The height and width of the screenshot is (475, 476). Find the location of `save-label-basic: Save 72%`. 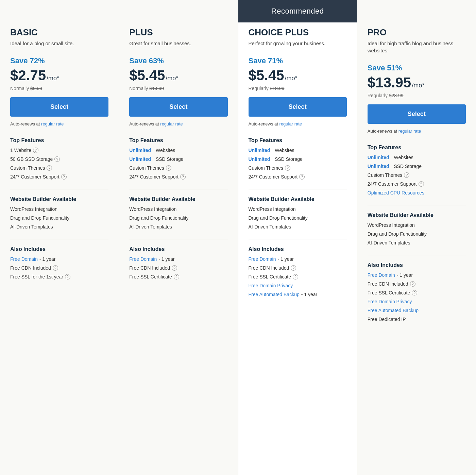

save-label-basic: Save 72% is located at coordinates (59, 61).